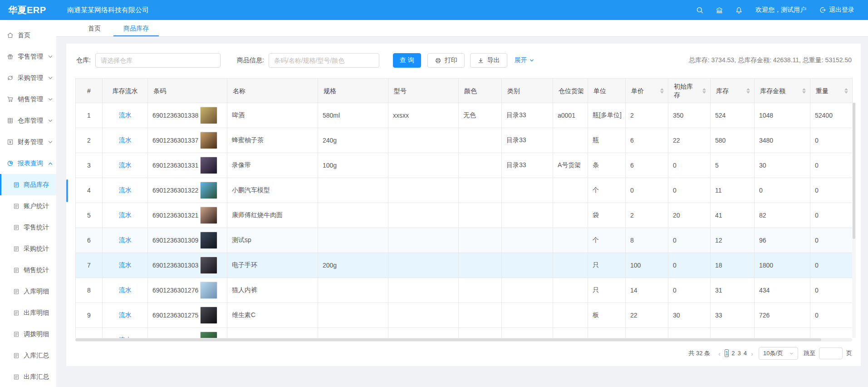 Image resolution: width=868 pixels, height=387 pixels. What do you see at coordinates (28, 35) in the screenshot?
I see `sidebar-item-home: 首页` at bounding box center [28, 35].